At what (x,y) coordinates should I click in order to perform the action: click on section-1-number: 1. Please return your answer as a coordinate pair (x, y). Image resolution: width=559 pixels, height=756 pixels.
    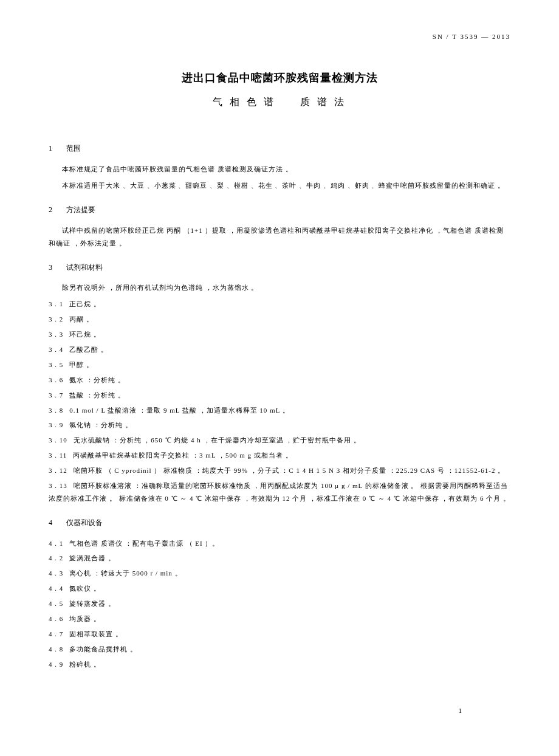
    Looking at the image, I should click on (57, 148).